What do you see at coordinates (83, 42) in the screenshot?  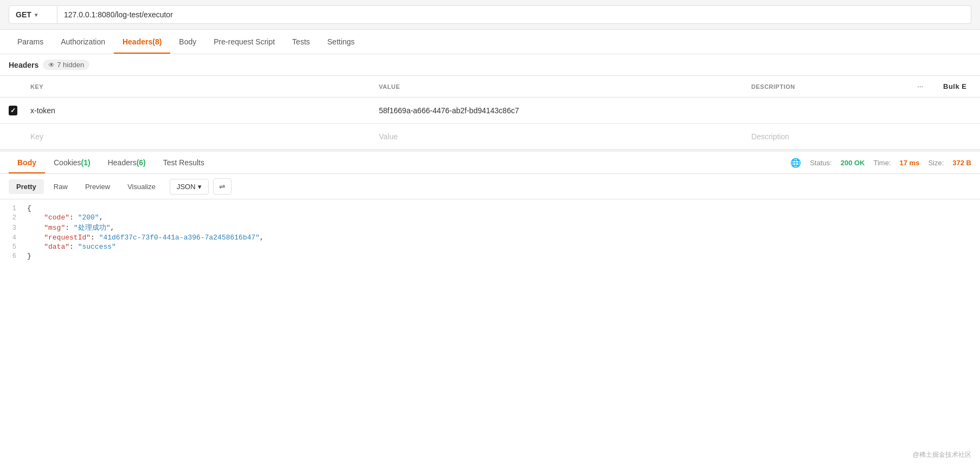 I see `tab-authorization: Authorization` at bounding box center [83, 42].